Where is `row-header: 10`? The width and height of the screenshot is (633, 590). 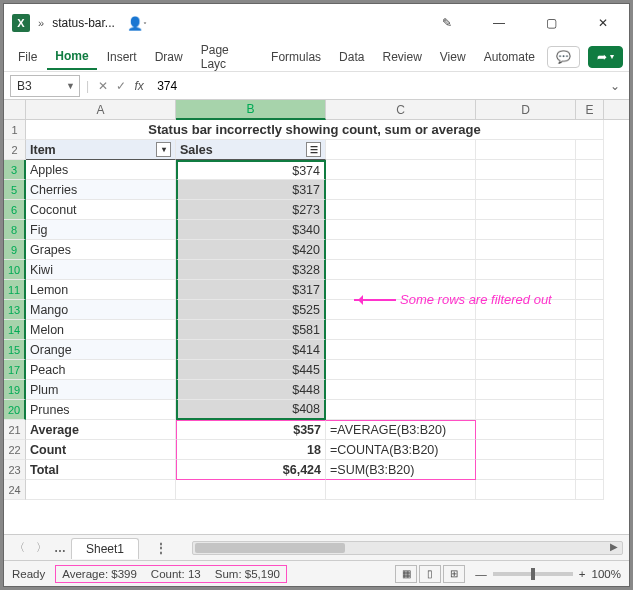 row-header: 10 is located at coordinates (15, 270).